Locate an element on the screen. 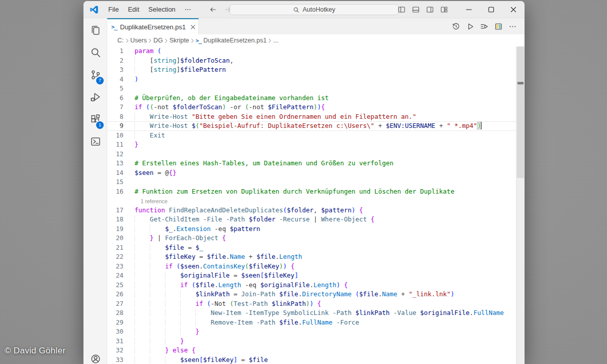 This screenshot has height=364, width=607. line-number: 11 is located at coordinates (118, 145).